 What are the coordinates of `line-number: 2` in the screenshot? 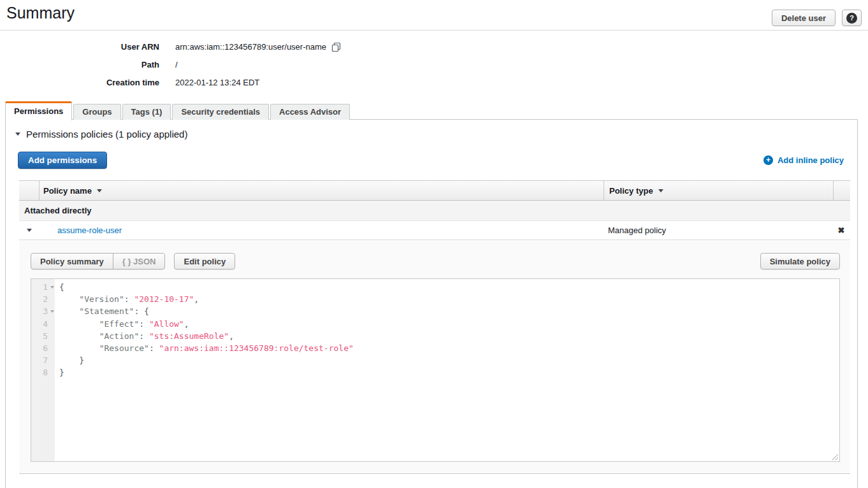 It's located at (43, 299).